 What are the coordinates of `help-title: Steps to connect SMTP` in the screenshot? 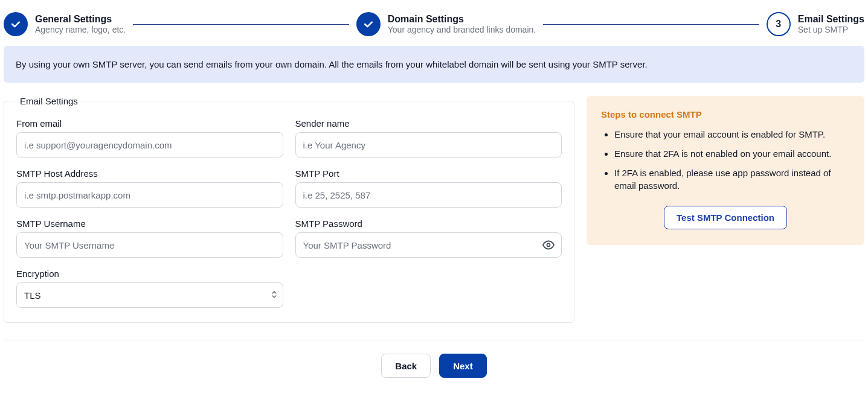 It's located at (725, 115).